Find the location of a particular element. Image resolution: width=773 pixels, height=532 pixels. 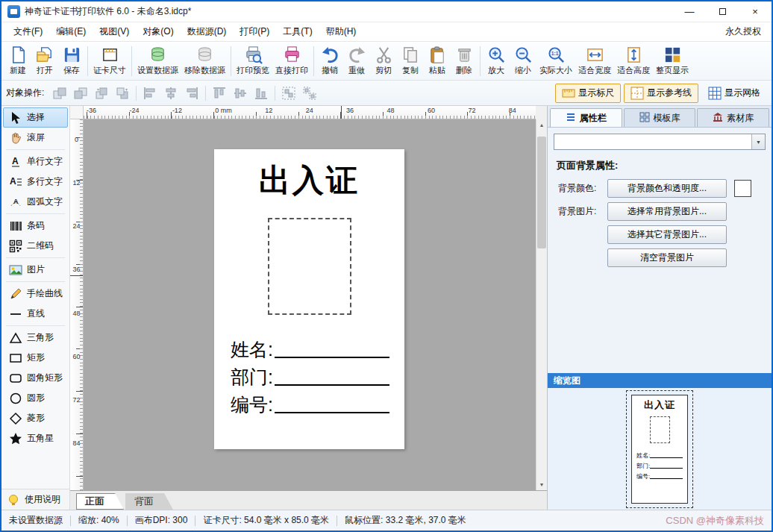

full-page-button: 整页显示 is located at coordinates (672, 61).